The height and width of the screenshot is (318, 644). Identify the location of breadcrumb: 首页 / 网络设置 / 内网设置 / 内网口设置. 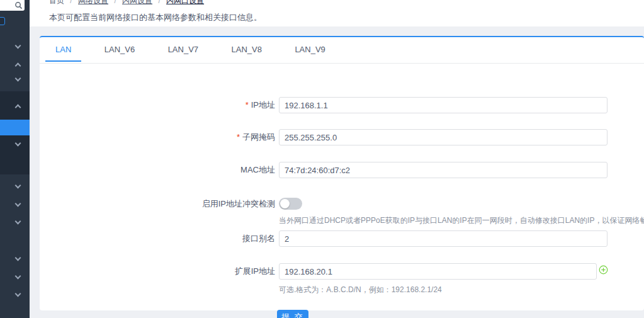
(127, 3).